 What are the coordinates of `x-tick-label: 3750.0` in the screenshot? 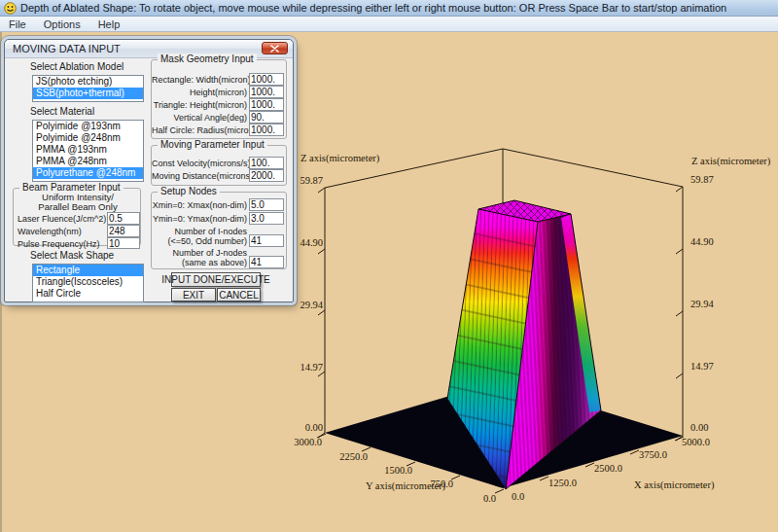 It's located at (654, 455).